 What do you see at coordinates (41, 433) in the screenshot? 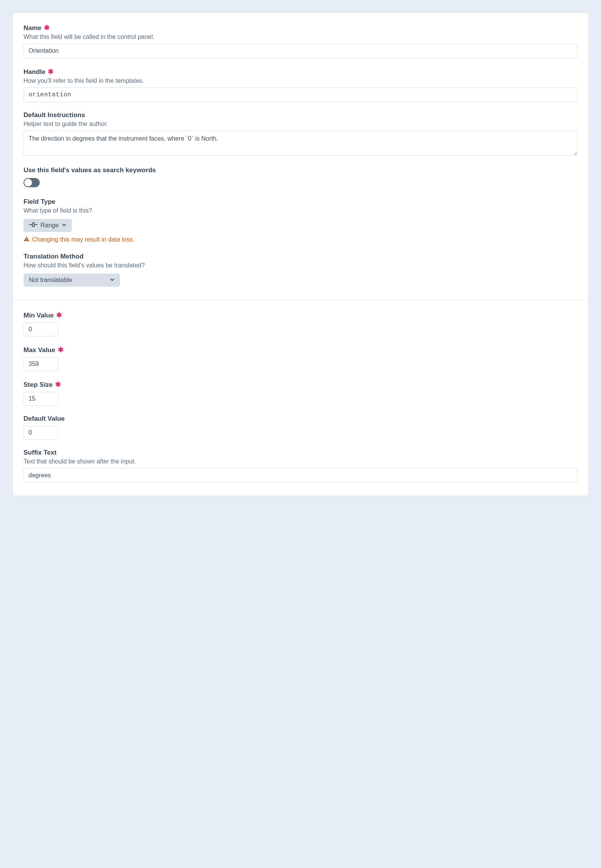
I see `default-value-input` at bounding box center [41, 433].